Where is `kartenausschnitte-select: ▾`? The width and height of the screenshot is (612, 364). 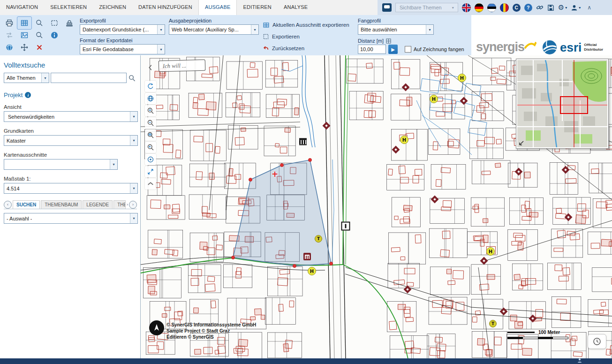 kartenausschnitte-select: ▾ is located at coordinates (61, 164).